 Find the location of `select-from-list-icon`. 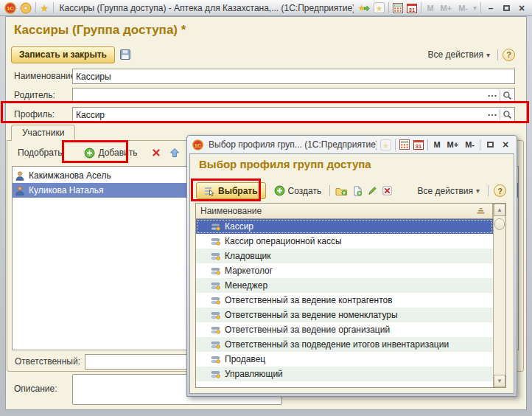

select-from-list-icon is located at coordinates (209, 191).